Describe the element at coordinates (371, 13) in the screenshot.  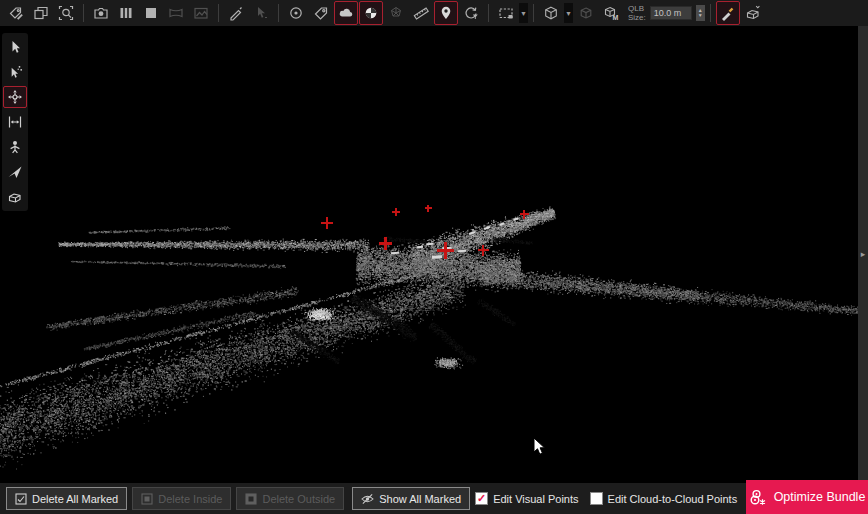
I see `sphere-icon` at that location.